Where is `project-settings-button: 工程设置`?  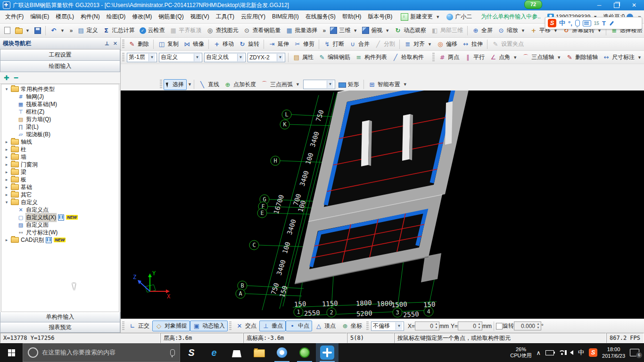 project-settings-button: 工程设置 is located at coordinates (60, 55).